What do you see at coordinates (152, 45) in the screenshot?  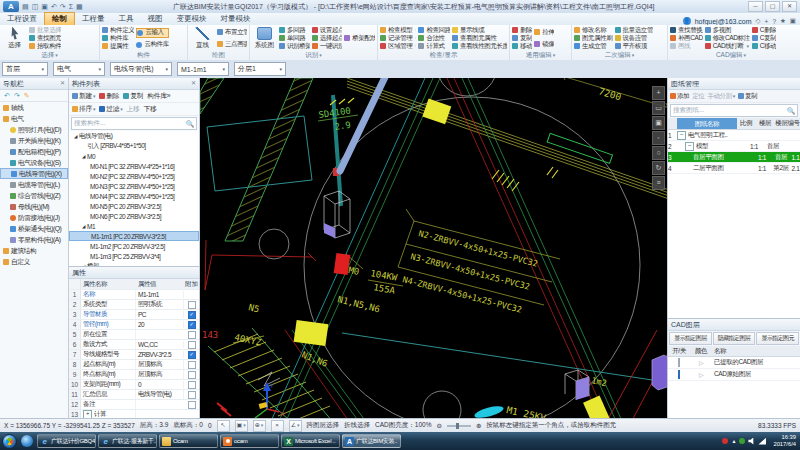 I see `cloud-library-button: 云构件库` at bounding box center [152, 45].